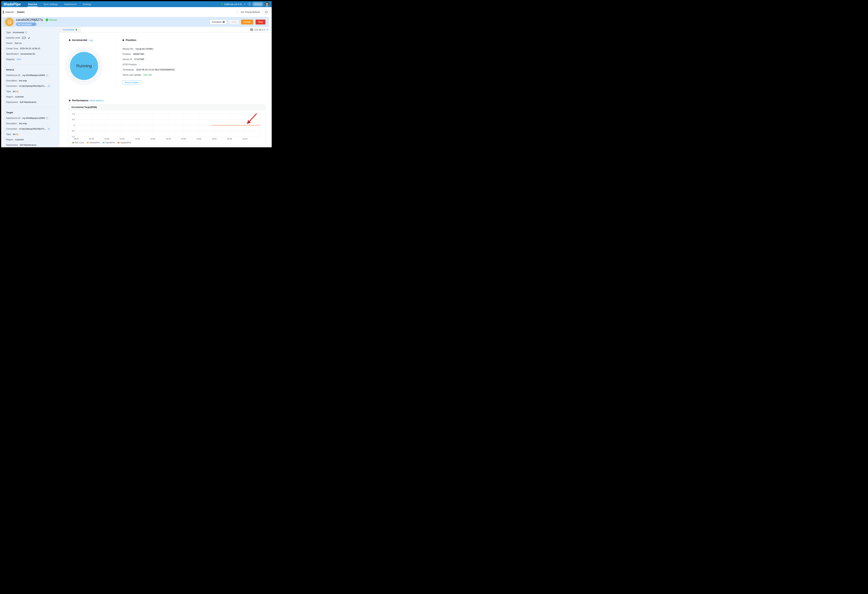 Image resolution: width=868 pixels, height=594 pixels. I want to click on x-tick: 14:30, so click(122, 139).